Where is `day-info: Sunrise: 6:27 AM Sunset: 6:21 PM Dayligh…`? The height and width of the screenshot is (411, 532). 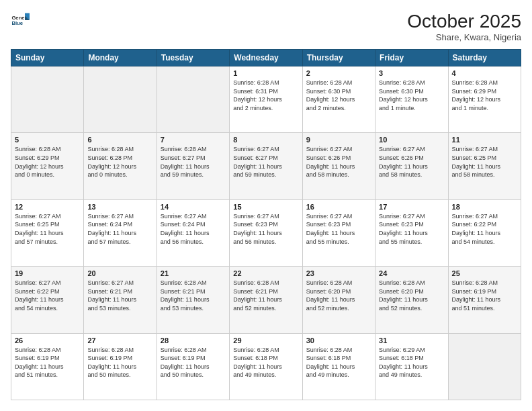
day-info: Sunrise: 6:27 AM Sunset: 6:21 PM Dayligh… is located at coordinates (120, 295).